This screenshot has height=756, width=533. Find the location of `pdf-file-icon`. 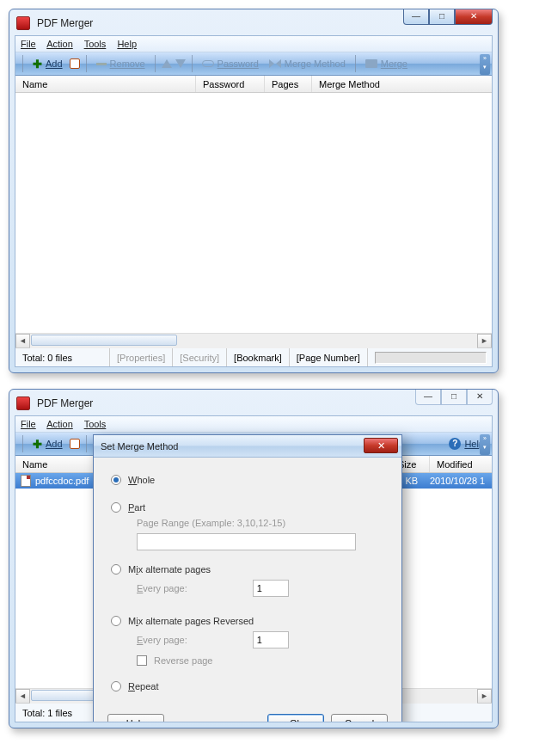

pdf-file-icon is located at coordinates (26, 481).